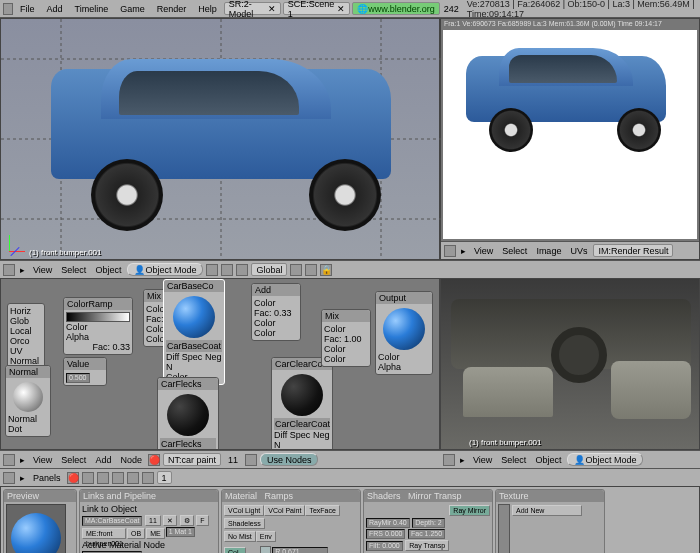 The image size is (700, 553). What do you see at coordinates (112, 521) in the screenshot?
I see `material-name-field: MA:CarBaseCoat` at bounding box center [112, 521].